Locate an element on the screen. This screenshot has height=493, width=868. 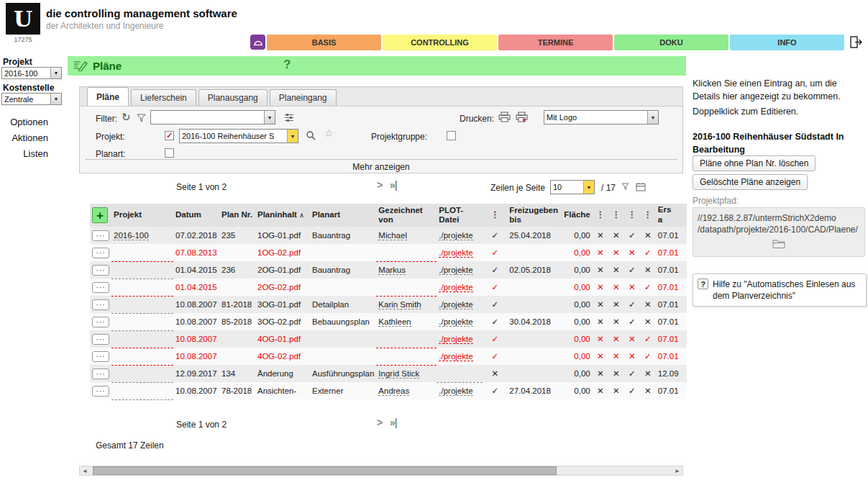
add-plan-button: + is located at coordinates (100, 215).